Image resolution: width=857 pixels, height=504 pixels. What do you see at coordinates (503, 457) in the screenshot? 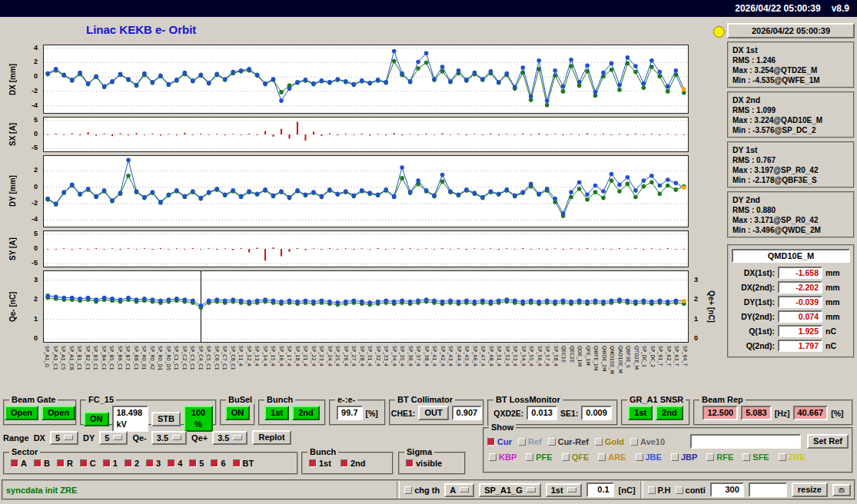
I see `region-checkbox-kbp: KBP` at bounding box center [503, 457].